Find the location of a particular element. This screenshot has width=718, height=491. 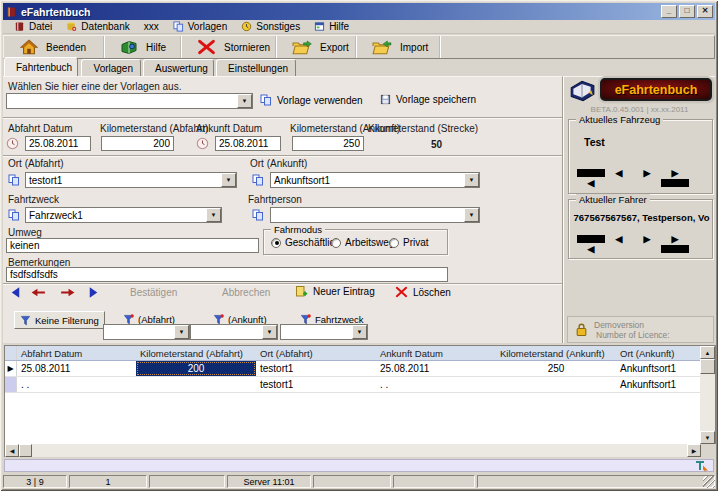

nav-next-page-icon is located at coordinates (94, 292).